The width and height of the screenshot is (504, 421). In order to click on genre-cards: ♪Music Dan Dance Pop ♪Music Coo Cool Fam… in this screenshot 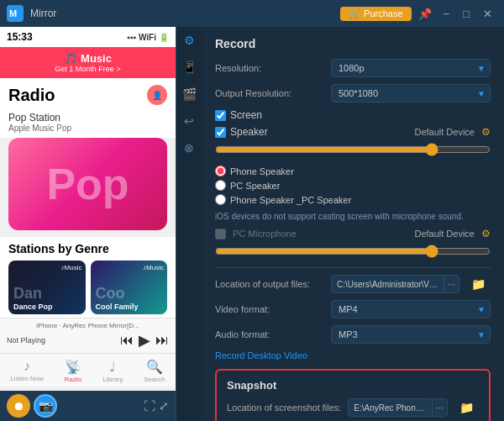, I will do `click(87, 287)`.